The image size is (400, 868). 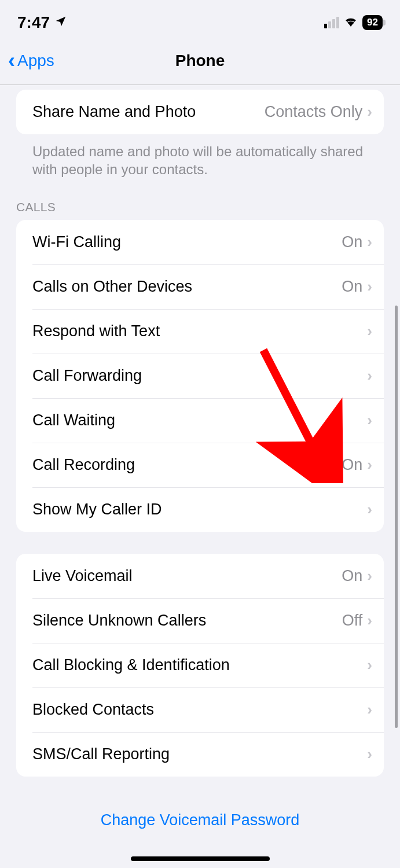 I want to click on call-recording-cell: Call Recording On ›, so click(x=200, y=465).